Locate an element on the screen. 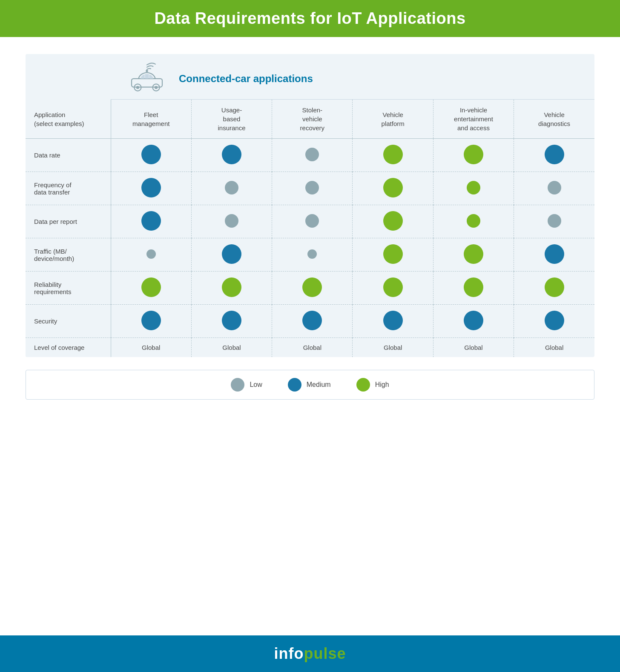 This screenshot has width=620, height=672. row-label-cell: Traffic (MB/ device/month) is located at coordinates (68, 255).